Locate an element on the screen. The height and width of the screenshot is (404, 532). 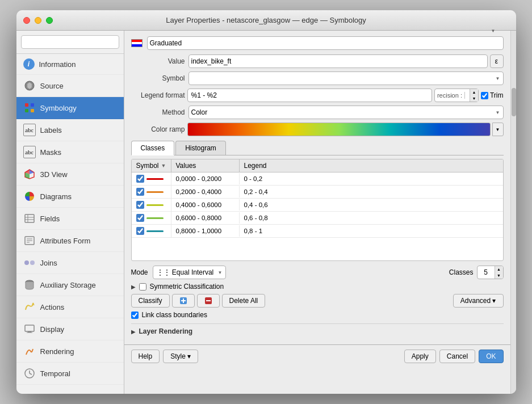
symbol-select is located at coordinates (346, 78).